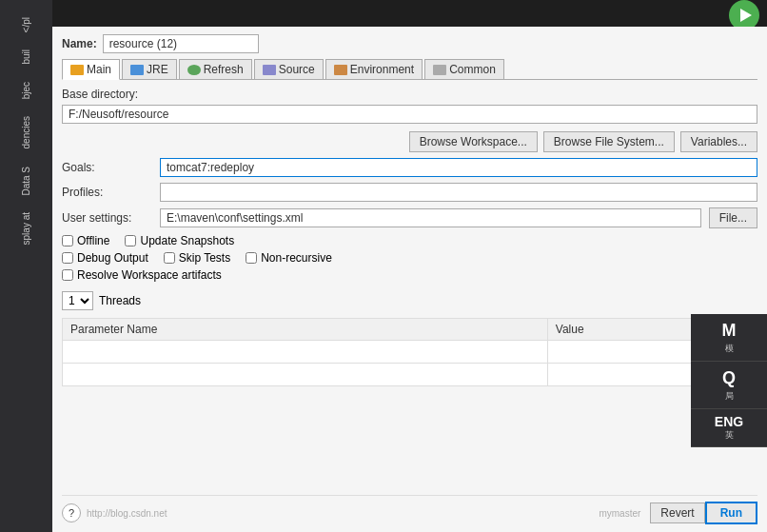  I want to click on name-input, so click(181, 44).